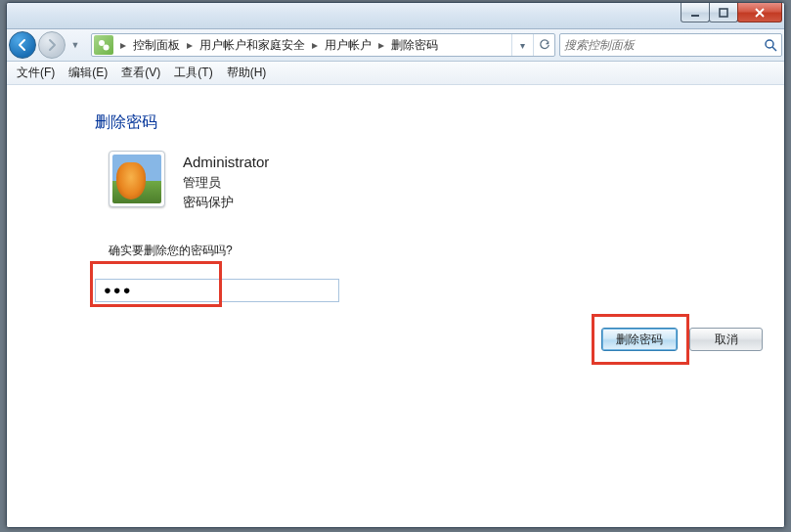  What do you see at coordinates (438, 182) in the screenshot?
I see `user-info-row: Administrator 管理员 密码保护` at bounding box center [438, 182].